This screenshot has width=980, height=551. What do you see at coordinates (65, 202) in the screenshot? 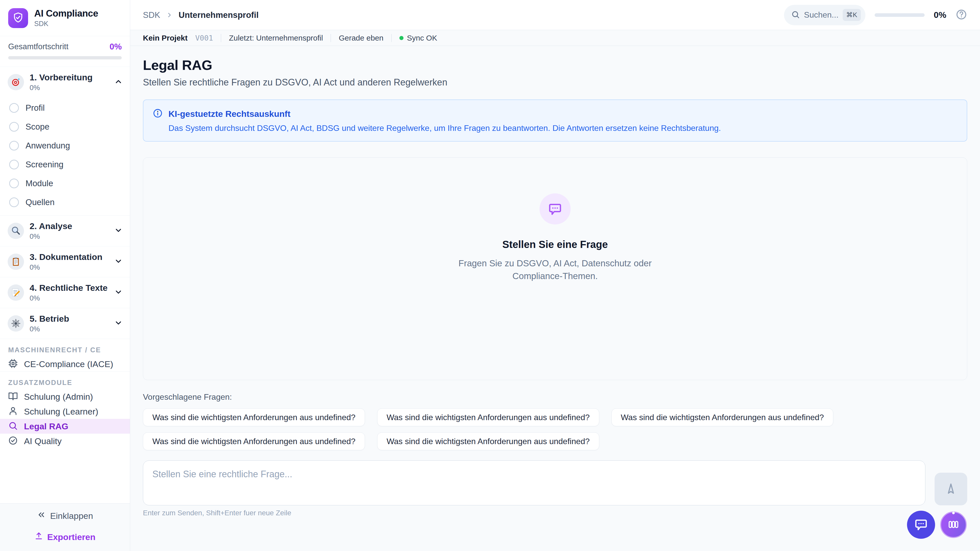
I see `sidebar-item-quellen: Quellen` at bounding box center [65, 202].